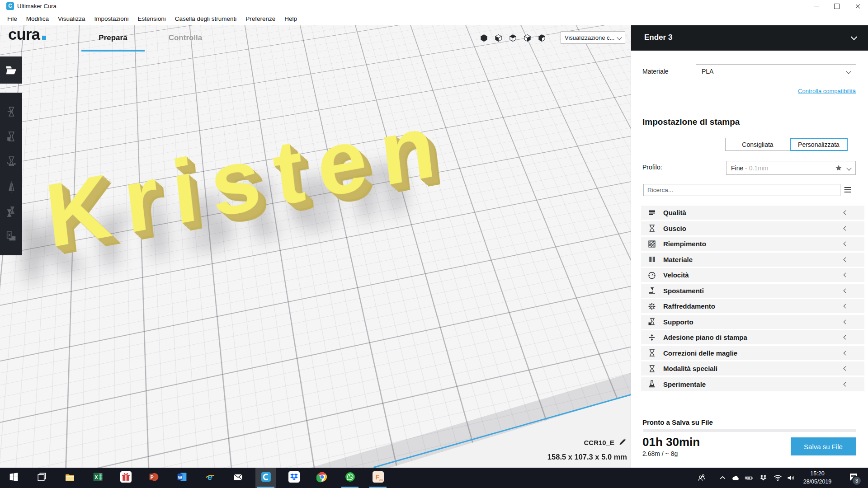  I want to click on taskbar-fusion-360-button: F360, so click(378, 478).